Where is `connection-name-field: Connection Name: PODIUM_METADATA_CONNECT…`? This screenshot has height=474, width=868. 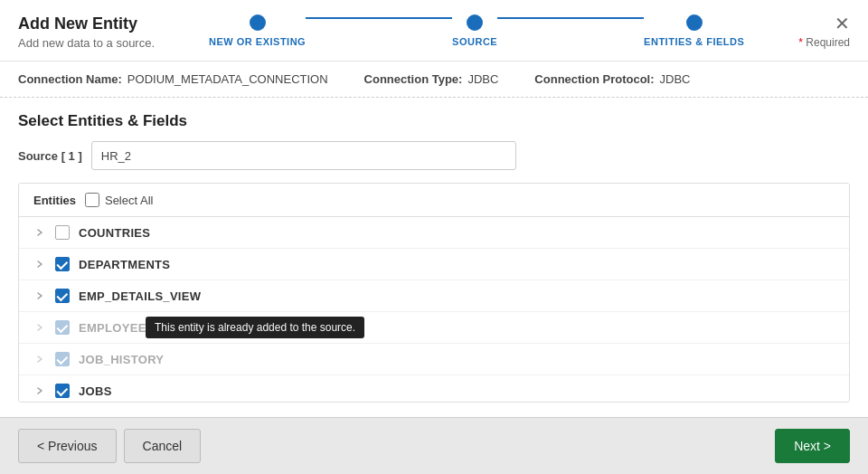
connection-name-field: Connection Name: PODIUM_METADATA_CONNECT… is located at coordinates (174, 80).